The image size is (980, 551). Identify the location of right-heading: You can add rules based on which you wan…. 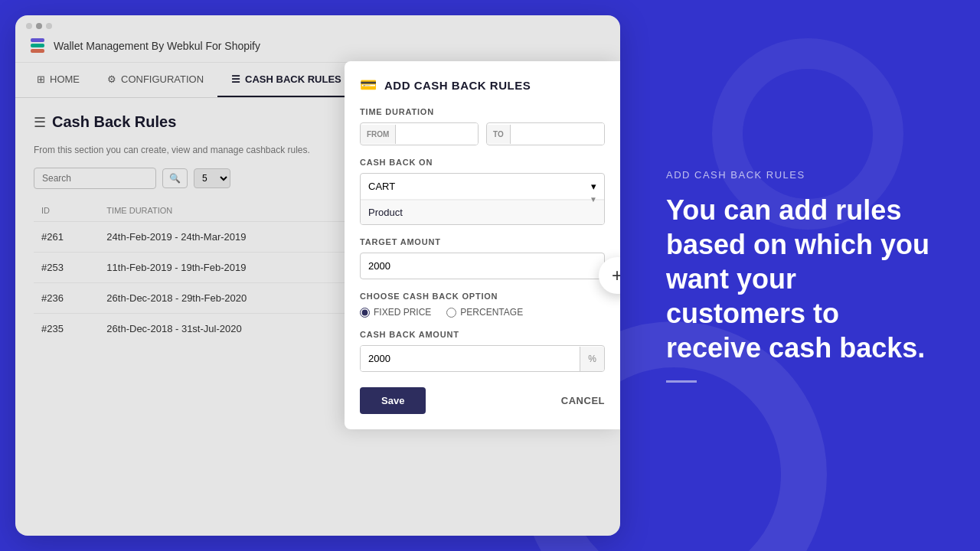
(800, 279).